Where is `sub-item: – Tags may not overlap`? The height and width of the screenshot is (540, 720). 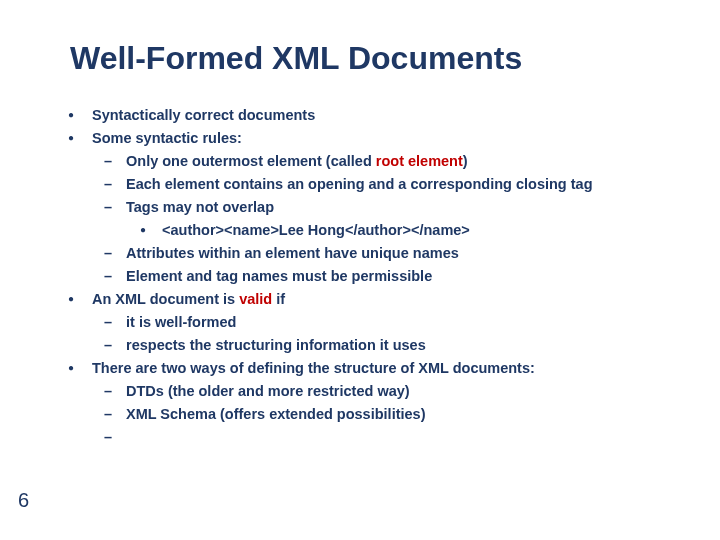
sub-item: – Tags may not overlap is located at coordinates (387, 208).